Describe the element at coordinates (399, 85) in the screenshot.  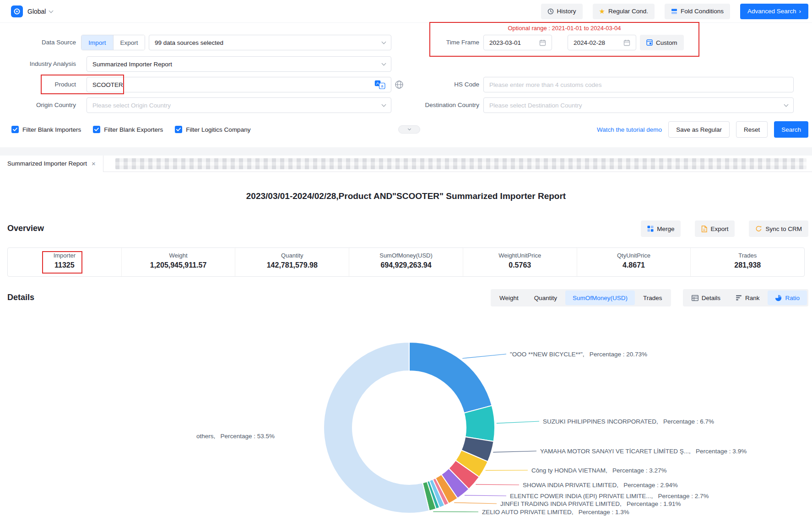
I see `globe-icon` at that location.